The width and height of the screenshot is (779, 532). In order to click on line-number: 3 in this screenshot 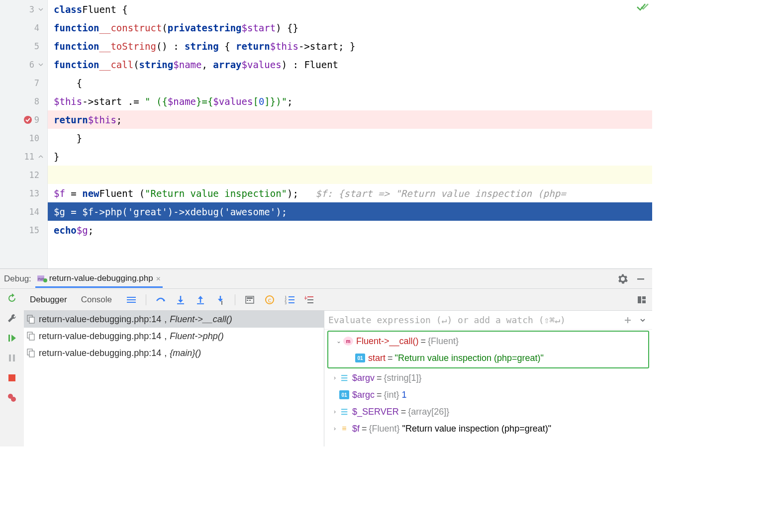, I will do `click(34, 9)`.